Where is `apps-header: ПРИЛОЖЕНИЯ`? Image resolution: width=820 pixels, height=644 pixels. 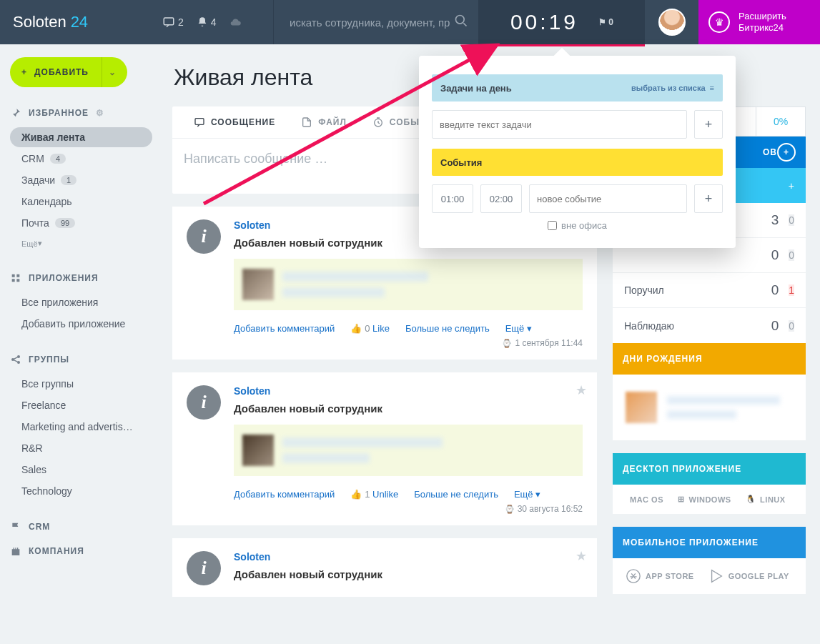
apps-header: ПРИЛОЖЕНИЯ is located at coordinates (81, 278).